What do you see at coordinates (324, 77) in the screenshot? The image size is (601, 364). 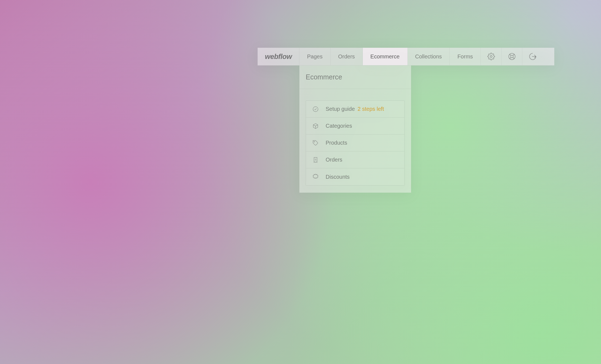 I see `panel-title: Ecommerce` at bounding box center [324, 77].